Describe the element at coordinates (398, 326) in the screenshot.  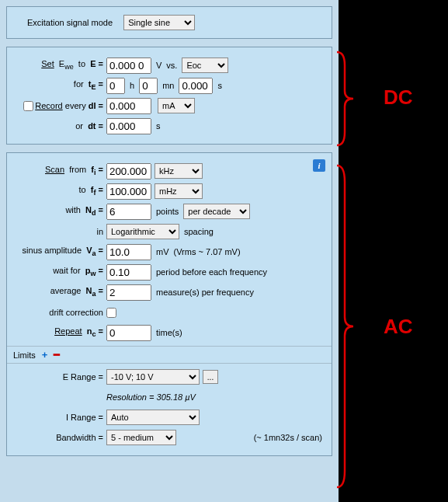
I see `ac-label: AC` at that location.